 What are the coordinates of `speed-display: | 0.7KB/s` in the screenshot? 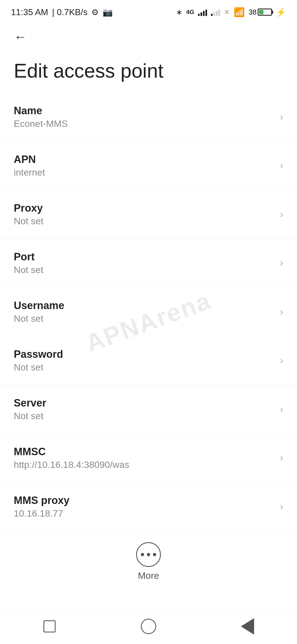 It's located at (70, 12).